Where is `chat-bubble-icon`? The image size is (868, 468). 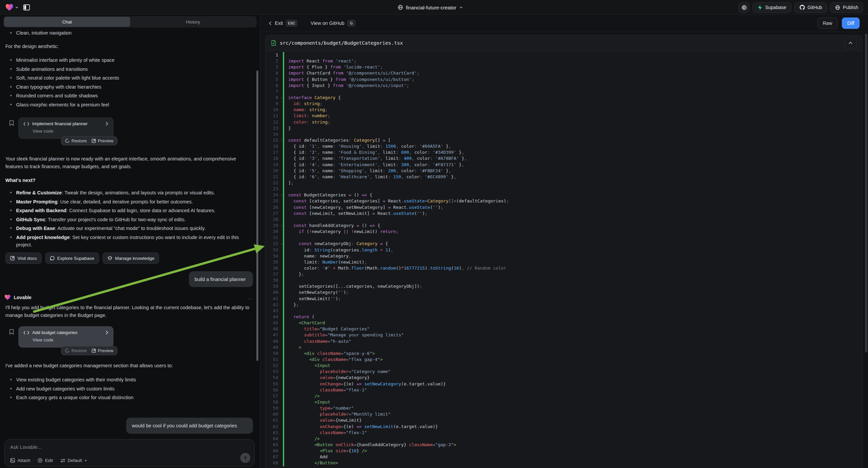 chat-bubble-icon is located at coordinates (52, 258).